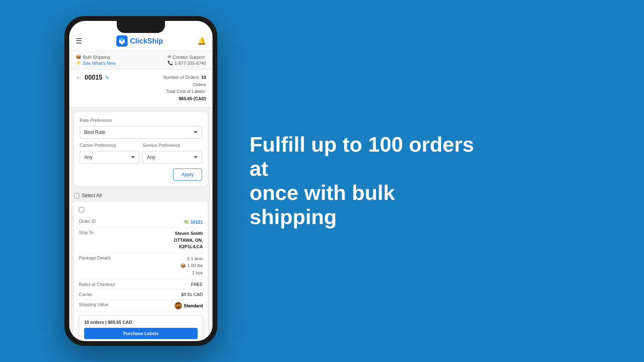  Describe the element at coordinates (141, 27) in the screenshot. I see `phone-notch` at that location.